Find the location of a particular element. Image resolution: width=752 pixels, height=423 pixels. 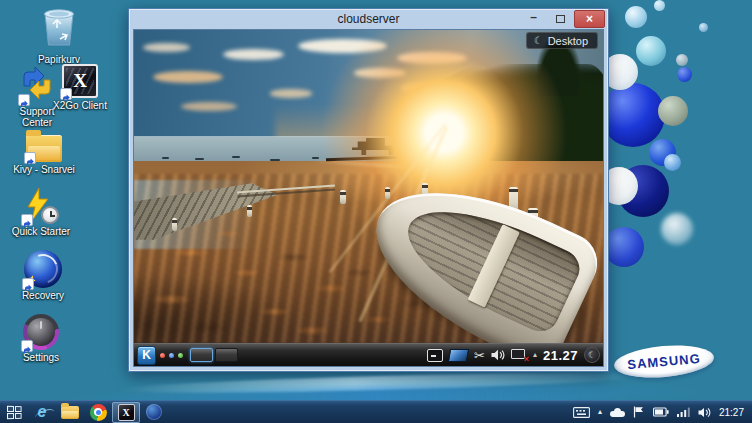

activity-dot-blue-icon is located at coordinates (172, 356).